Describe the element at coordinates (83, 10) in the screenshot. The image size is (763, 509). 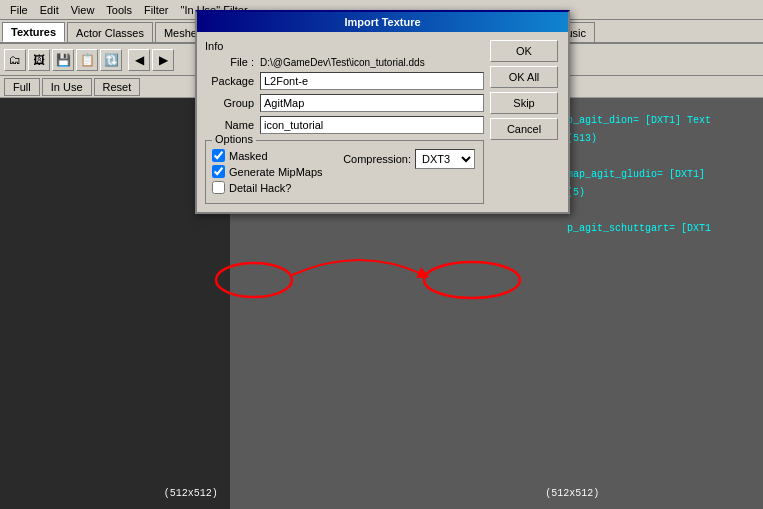
I see `menu-view: View` at that location.